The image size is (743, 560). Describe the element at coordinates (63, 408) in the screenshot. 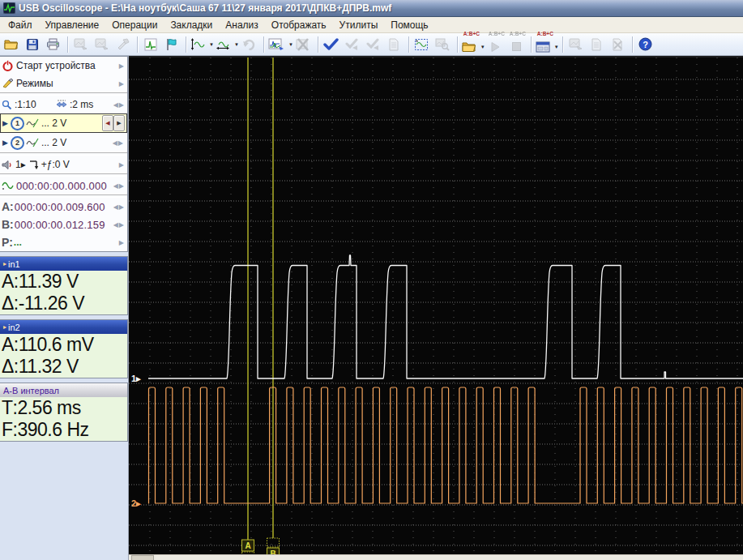

I see `measurement-value: Т:2.56 ms` at that location.